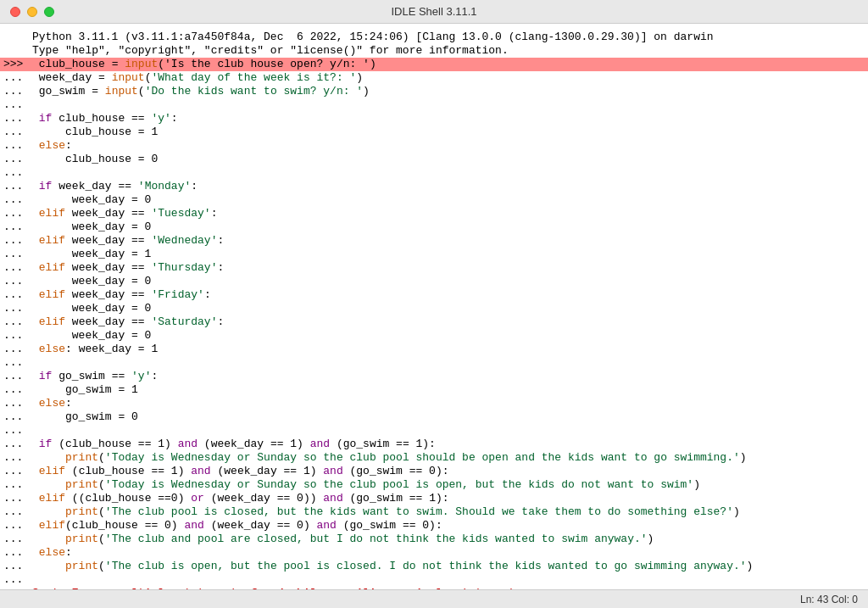 The width and height of the screenshot is (868, 608). Describe the element at coordinates (434, 566) in the screenshot. I see `line-print5: ... print('The club is open, but the poo…` at that location.